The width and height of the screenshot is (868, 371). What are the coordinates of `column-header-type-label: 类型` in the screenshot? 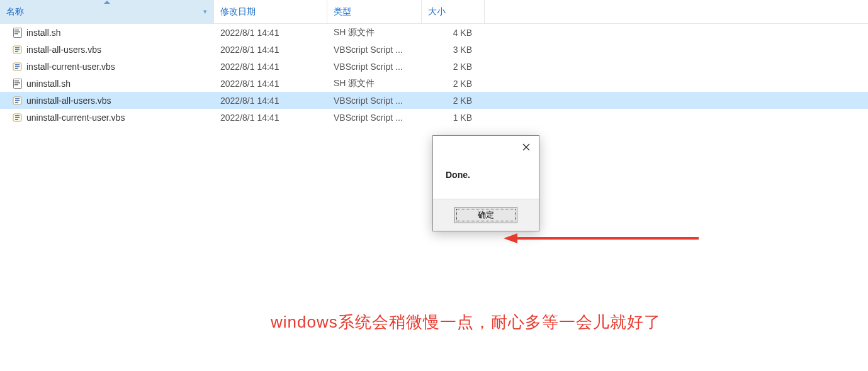 It's located at (342, 12).